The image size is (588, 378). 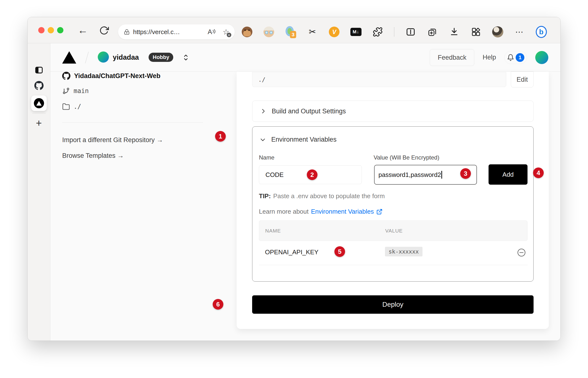 I want to click on team-avatar, so click(x=103, y=57).